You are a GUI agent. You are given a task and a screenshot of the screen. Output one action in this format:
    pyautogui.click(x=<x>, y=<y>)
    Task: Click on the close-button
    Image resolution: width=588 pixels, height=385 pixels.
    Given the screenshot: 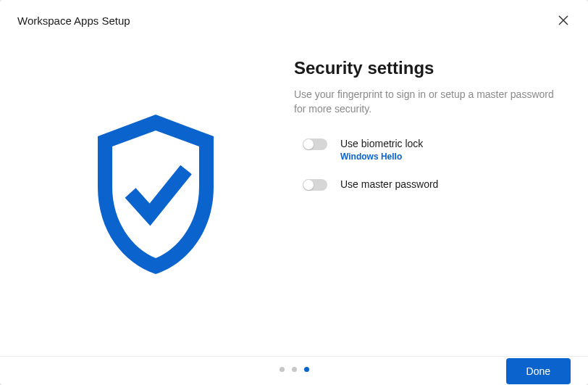 What is the action you would take?
    pyautogui.click(x=563, y=20)
    